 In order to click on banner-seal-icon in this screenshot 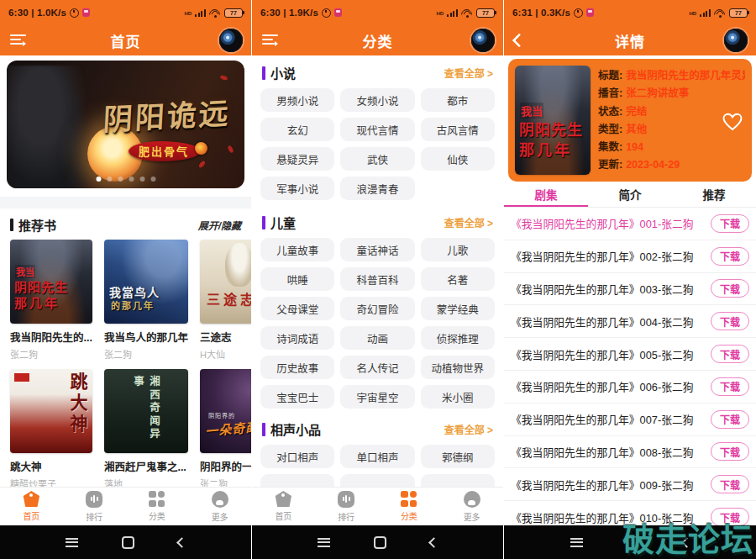, I will do `click(202, 148)`.